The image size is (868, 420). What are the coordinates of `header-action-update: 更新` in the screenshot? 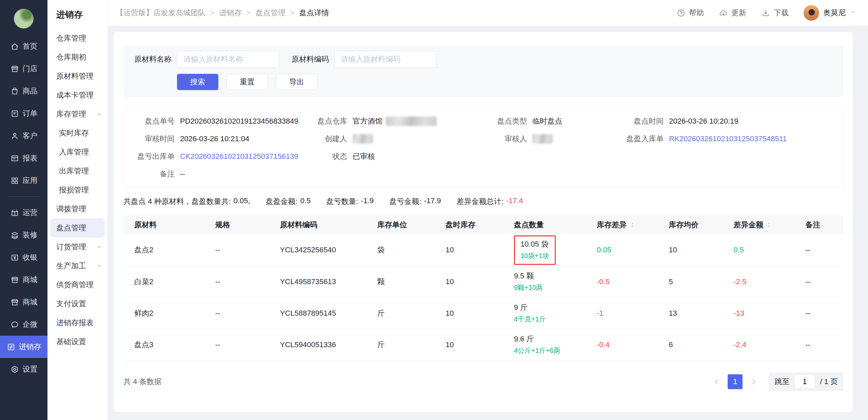 It's located at (732, 13).